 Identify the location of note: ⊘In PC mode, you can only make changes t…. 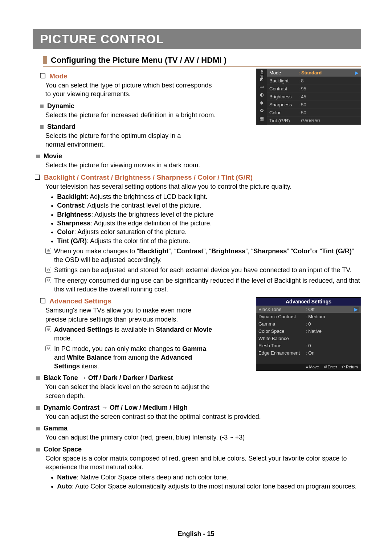
(148, 358).